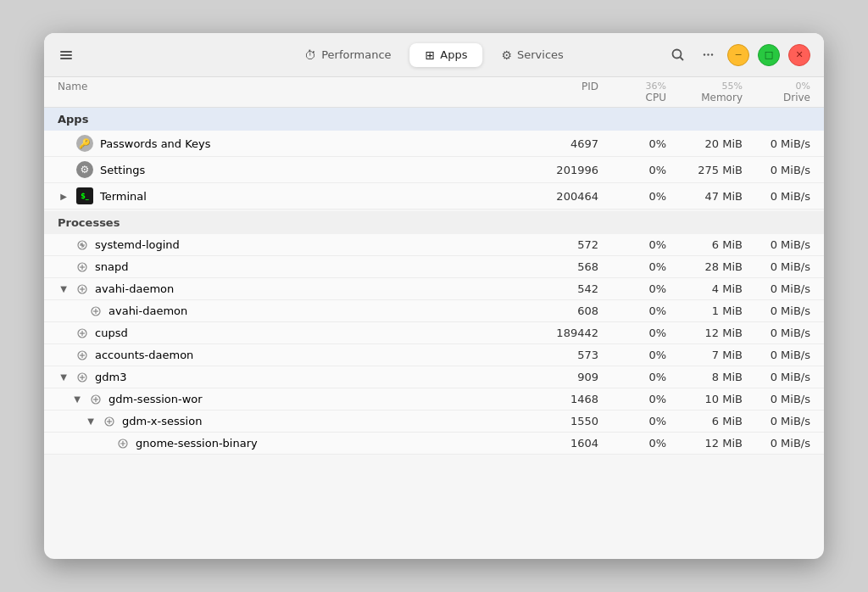  Describe the element at coordinates (66, 55) in the screenshot. I see `sidebar-toggle-button` at that location.